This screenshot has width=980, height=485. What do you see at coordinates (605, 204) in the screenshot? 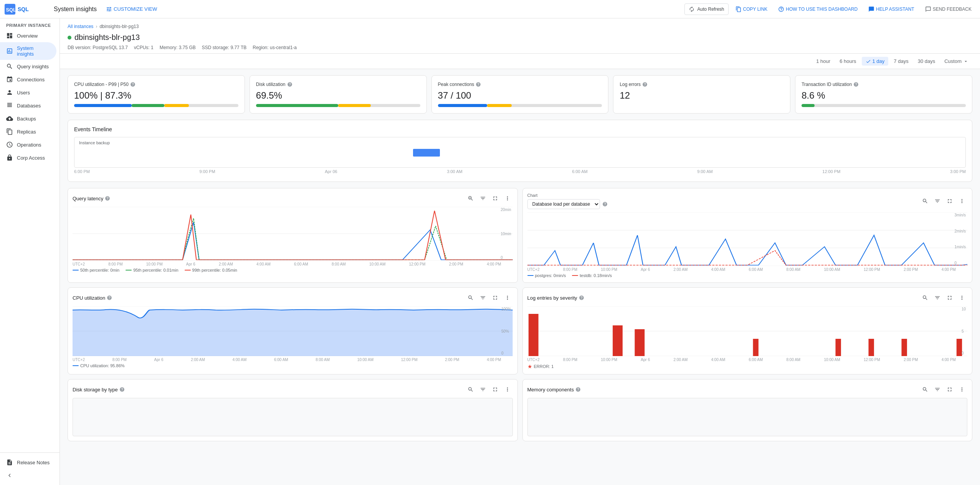
I see `help-icon-db-load` at bounding box center [605, 204].